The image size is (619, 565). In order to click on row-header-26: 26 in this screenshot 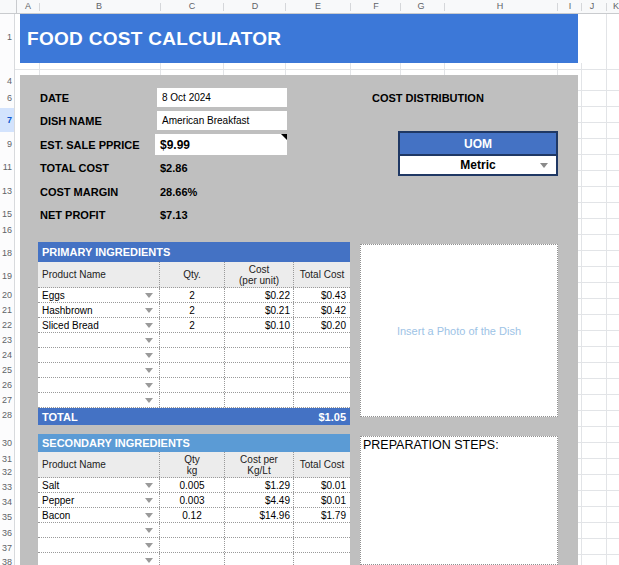, I will do `click(7, 386)`.